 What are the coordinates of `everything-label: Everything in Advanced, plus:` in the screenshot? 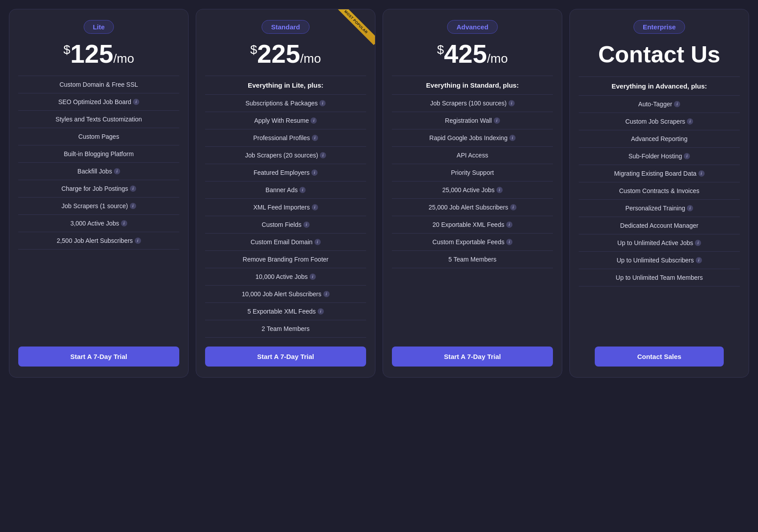 It's located at (659, 86).